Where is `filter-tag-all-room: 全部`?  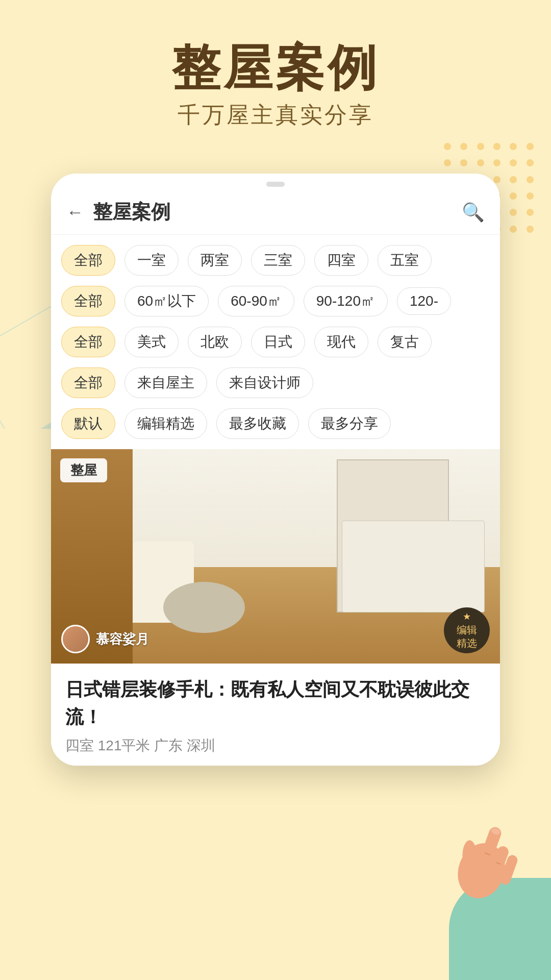 filter-tag-all-room: 全部 is located at coordinates (88, 260).